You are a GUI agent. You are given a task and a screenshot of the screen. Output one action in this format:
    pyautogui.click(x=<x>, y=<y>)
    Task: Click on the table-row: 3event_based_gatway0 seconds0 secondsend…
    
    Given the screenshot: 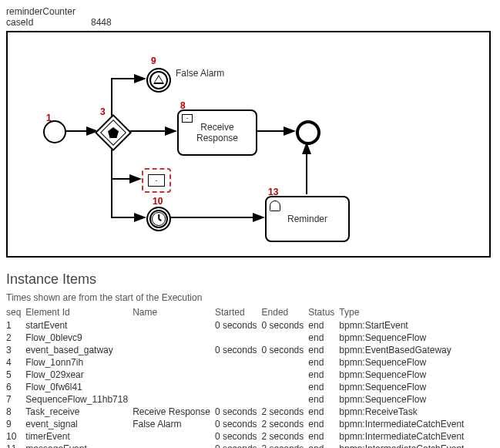 What is the action you would take?
    pyautogui.click(x=250, y=350)
    